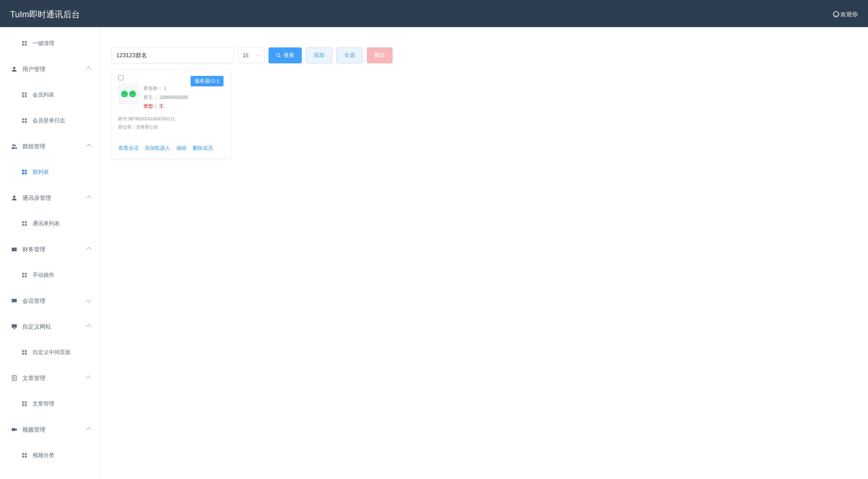  What do you see at coordinates (121, 78) in the screenshot?
I see `card-checkbox` at bounding box center [121, 78].